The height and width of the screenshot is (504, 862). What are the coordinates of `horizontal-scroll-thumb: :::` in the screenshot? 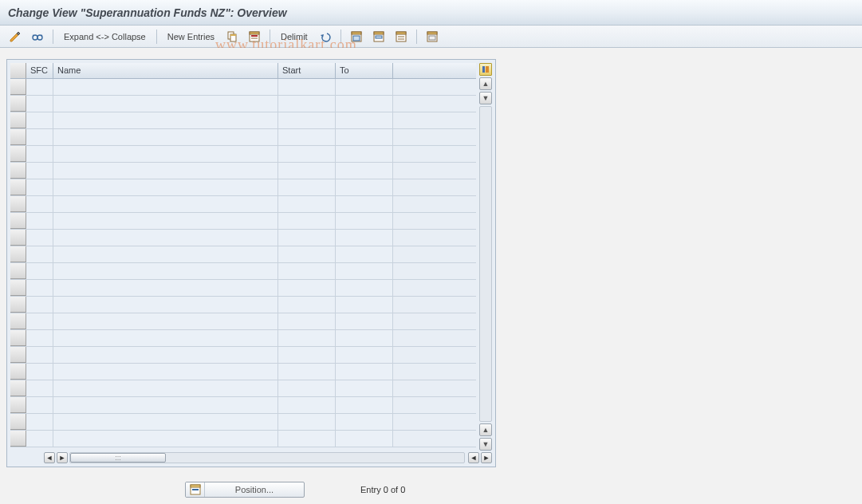 It's located at (118, 458).